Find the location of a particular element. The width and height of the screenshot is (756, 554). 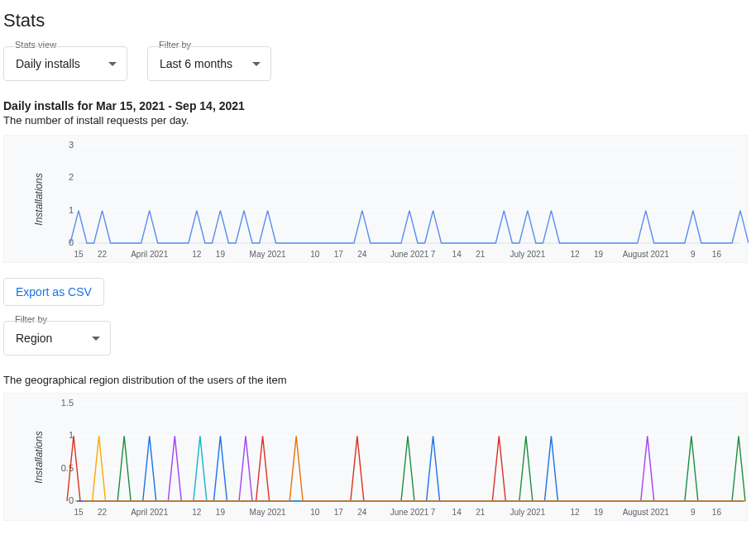

page-title: Stats is located at coordinates (378, 21).